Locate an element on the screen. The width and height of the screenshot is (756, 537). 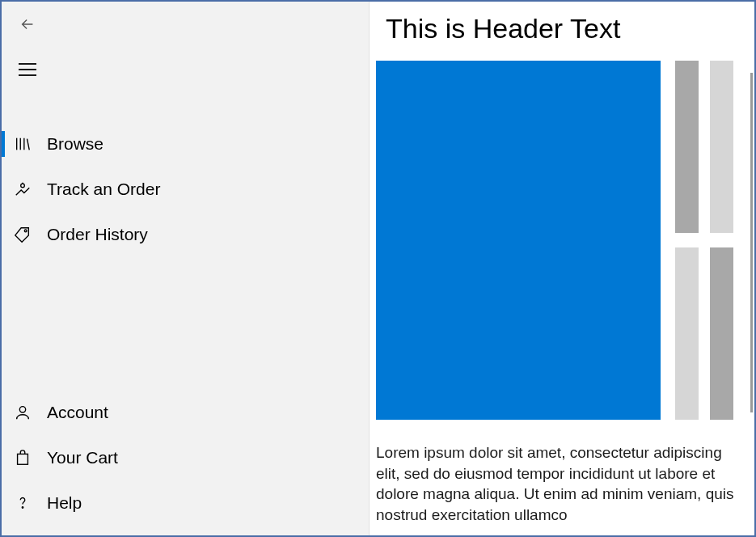
scrollbar is located at coordinates (752, 243).